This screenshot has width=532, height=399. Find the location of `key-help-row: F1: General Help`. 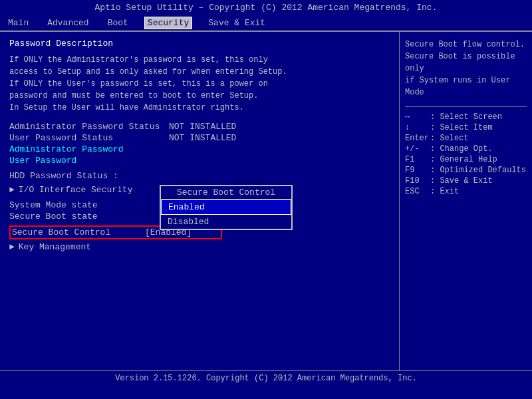

key-help-row: F1: General Help is located at coordinates (466, 160).